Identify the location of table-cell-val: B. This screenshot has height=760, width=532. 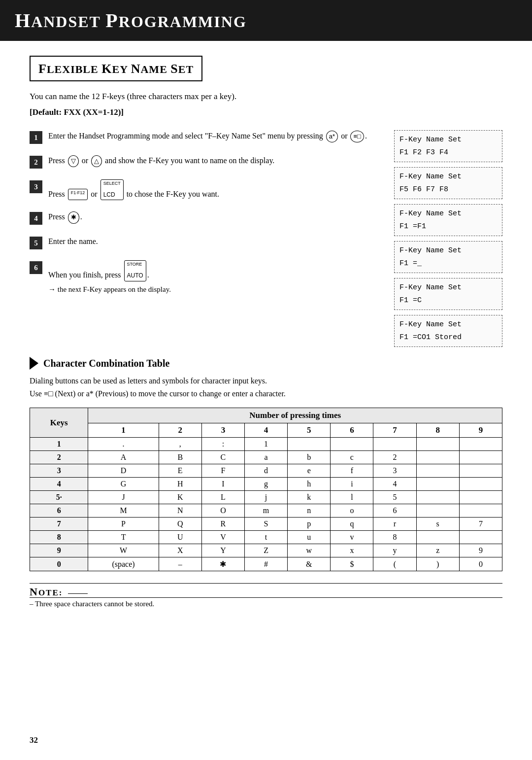
(180, 457).